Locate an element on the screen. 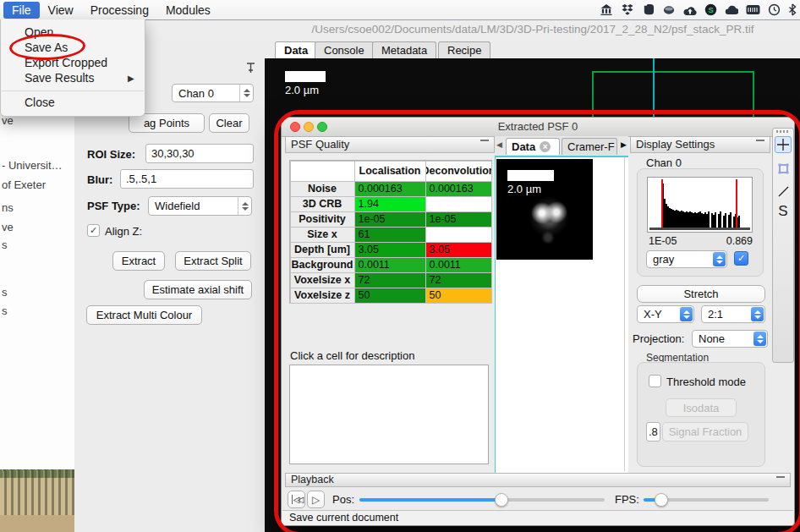 The height and width of the screenshot is (532, 800). extract-split-button: Extract Split is located at coordinates (213, 261).